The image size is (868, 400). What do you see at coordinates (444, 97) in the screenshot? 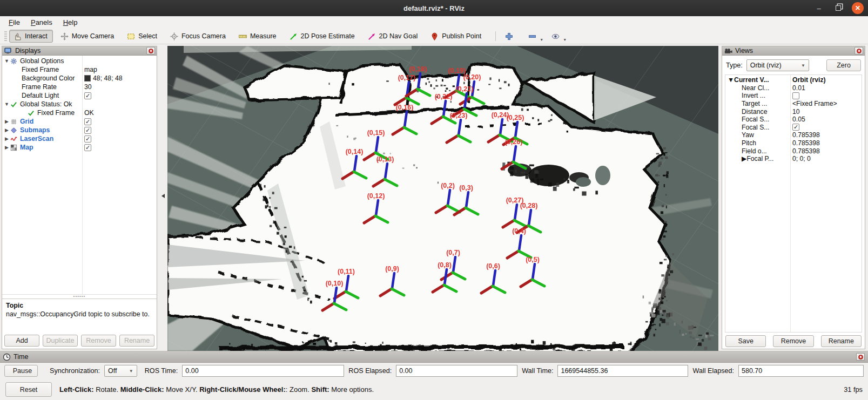
I see `tf-frame-label: (0,22)` at bounding box center [444, 97].